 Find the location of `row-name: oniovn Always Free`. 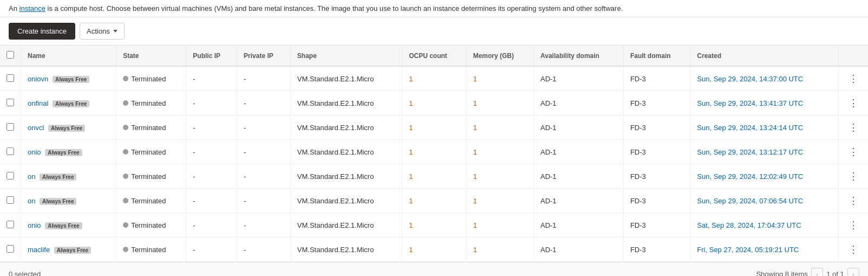

row-name: oniovn Always Free is located at coordinates (69, 79).